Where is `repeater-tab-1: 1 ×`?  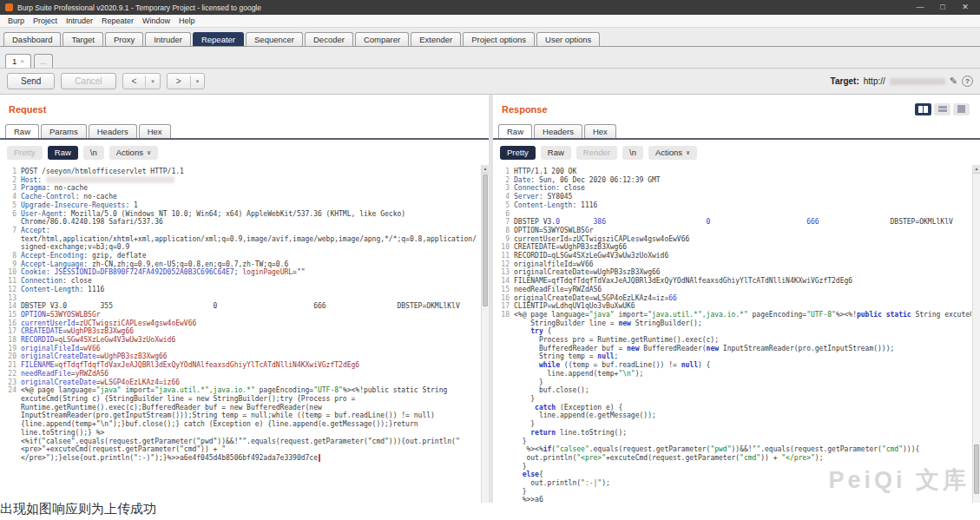 repeater-tab-1: 1 × is located at coordinates (18, 61).